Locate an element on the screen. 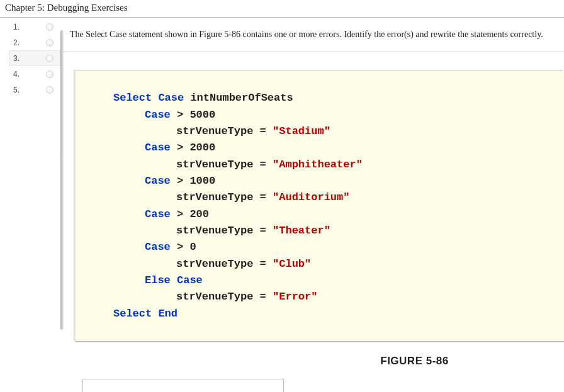  kw-select-case: Select Case is located at coordinates (149, 98).